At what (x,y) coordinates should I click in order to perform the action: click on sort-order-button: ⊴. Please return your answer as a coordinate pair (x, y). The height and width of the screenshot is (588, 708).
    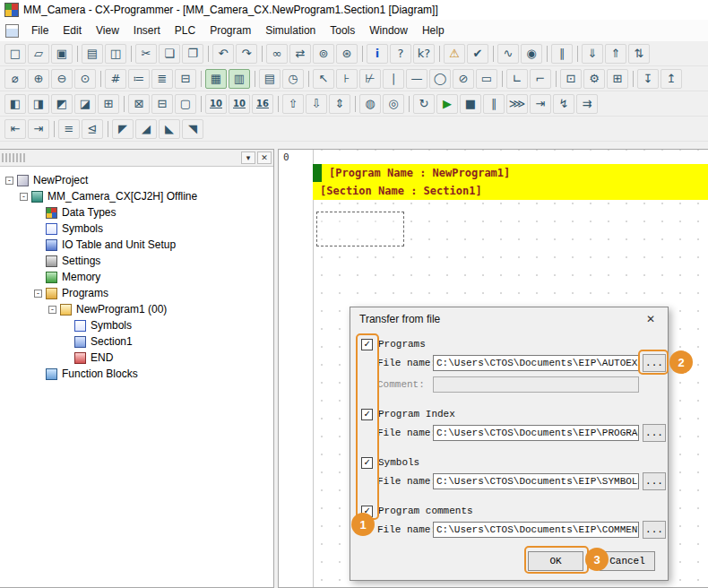
    Looking at the image, I should click on (92, 129).